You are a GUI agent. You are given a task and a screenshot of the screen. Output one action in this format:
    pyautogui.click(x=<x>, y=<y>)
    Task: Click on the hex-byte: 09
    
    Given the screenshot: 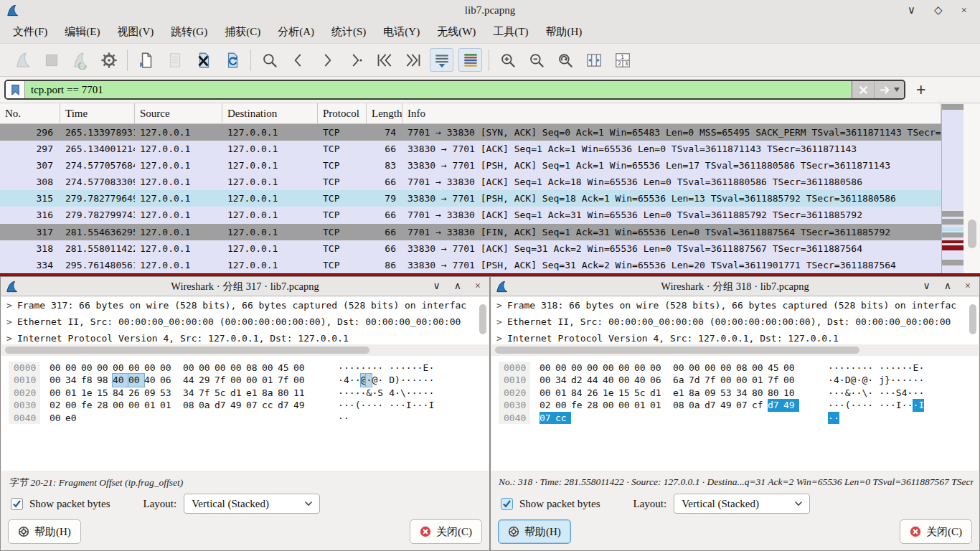 What is the action you would take?
    pyautogui.click(x=712, y=393)
    